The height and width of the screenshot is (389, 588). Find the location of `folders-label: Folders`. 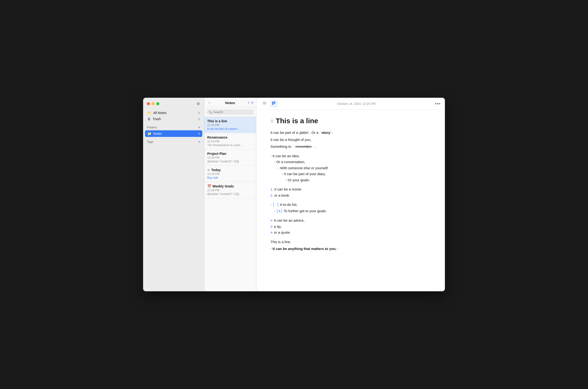

folders-label: Folders is located at coordinates (152, 128).